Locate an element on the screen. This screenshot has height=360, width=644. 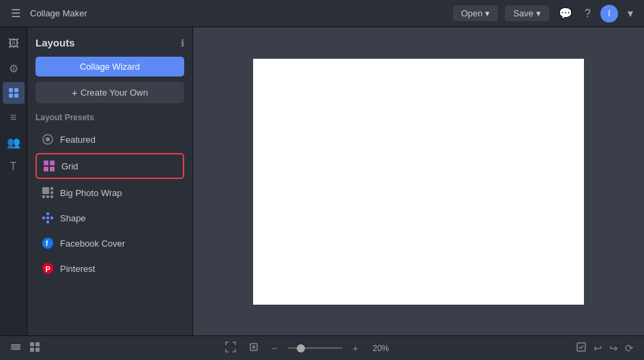
history-button: ⟳ is located at coordinates (629, 348).